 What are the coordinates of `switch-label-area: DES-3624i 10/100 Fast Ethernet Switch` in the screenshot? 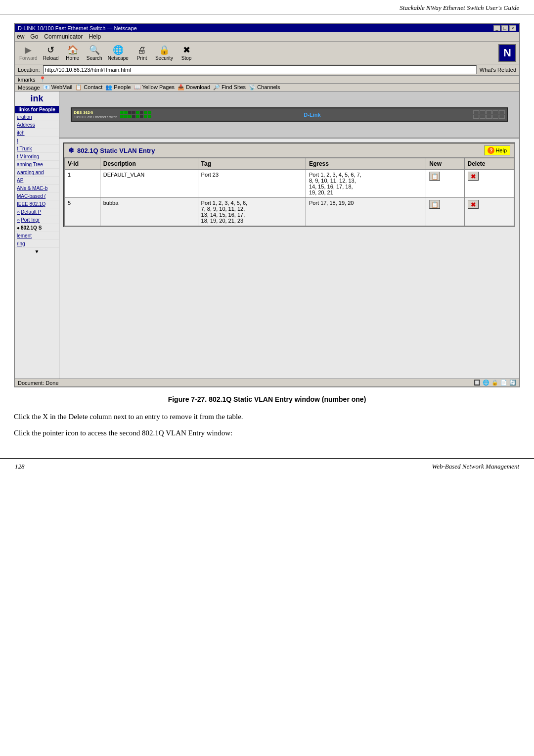 It's located at (95, 115).